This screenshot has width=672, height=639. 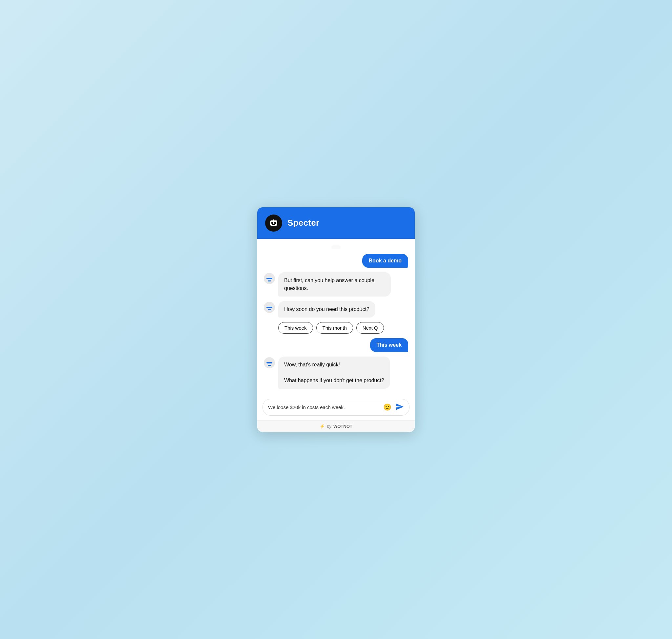 What do you see at coordinates (343, 426) in the screenshot?
I see `footer-brand: WOTNOT` at bounding box center [343, 426].